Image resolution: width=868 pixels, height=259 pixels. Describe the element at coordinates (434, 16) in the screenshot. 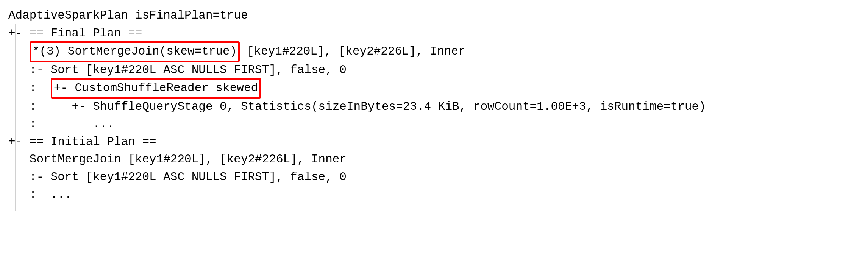

I see `plan-line: AdaptiveSparkPlan isFinalPlan=true` at that location.